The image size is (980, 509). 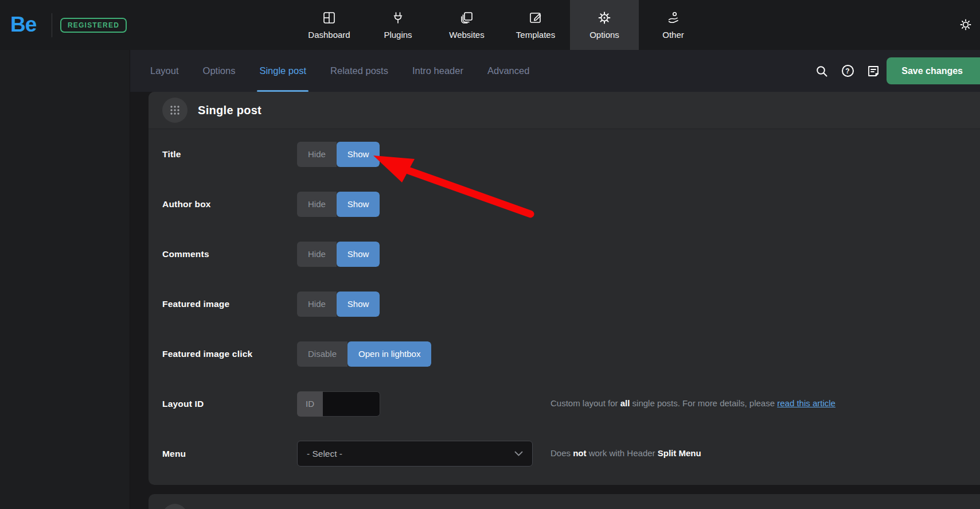 What do you see at coordinates (536, 34) in the screenshot?
I see `nav-label: Templates` at bounding box center [536, 34].